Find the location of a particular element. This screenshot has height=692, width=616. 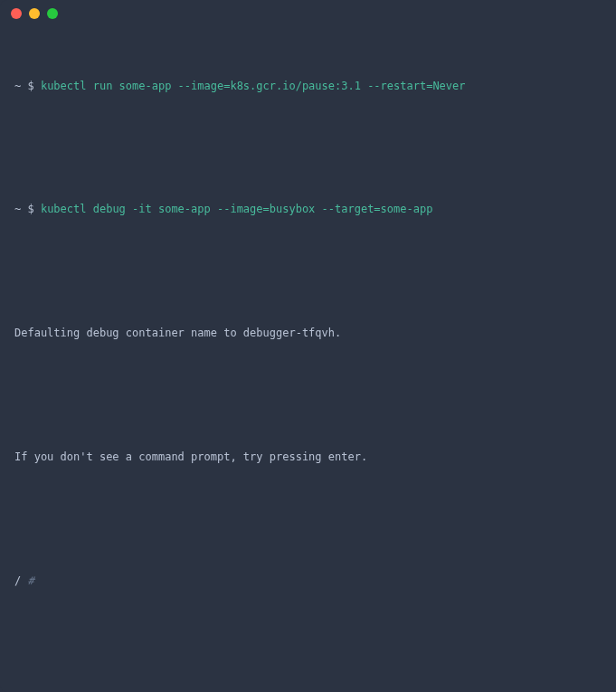

minimize-icon is located at coordinates (34, 14).